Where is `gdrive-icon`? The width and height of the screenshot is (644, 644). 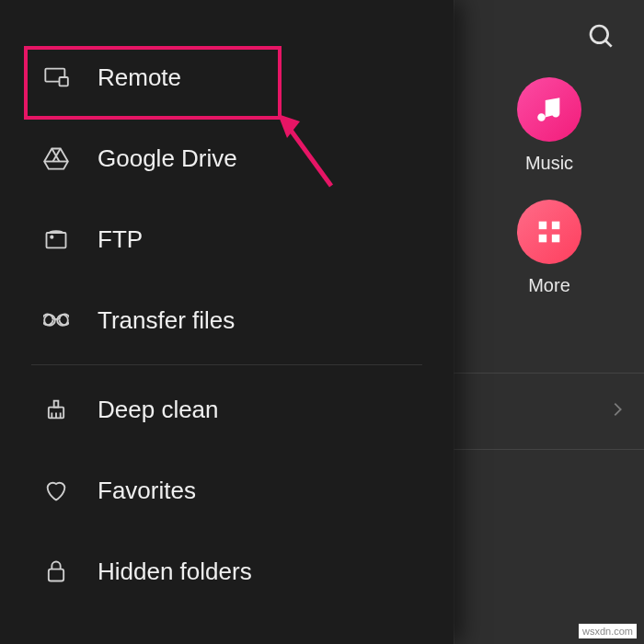
gdrive-icon is located at coordinates (56, 158).